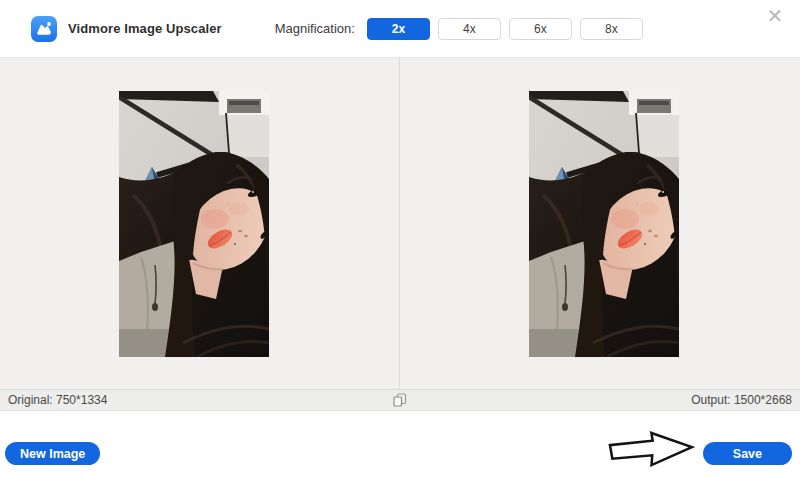  I want to click on magnification-label: Magnification:, so click(315, 28).